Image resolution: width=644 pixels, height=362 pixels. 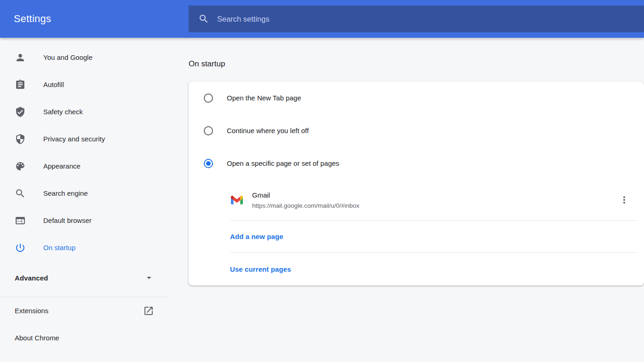 I want to click on clipboard-icon, so click(x=20, y=85).